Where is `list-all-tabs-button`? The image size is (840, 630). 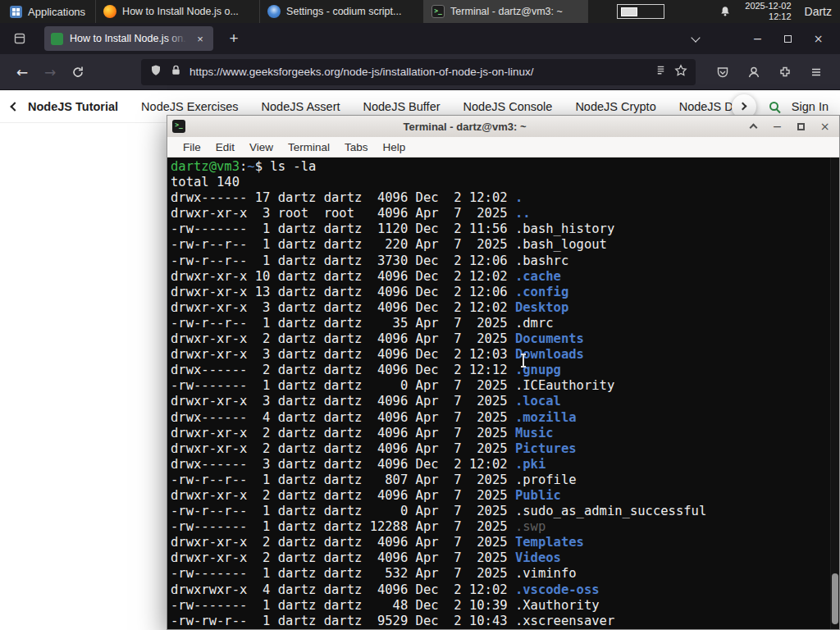
list-all-tabs-button is located at coordinates (696, 39).